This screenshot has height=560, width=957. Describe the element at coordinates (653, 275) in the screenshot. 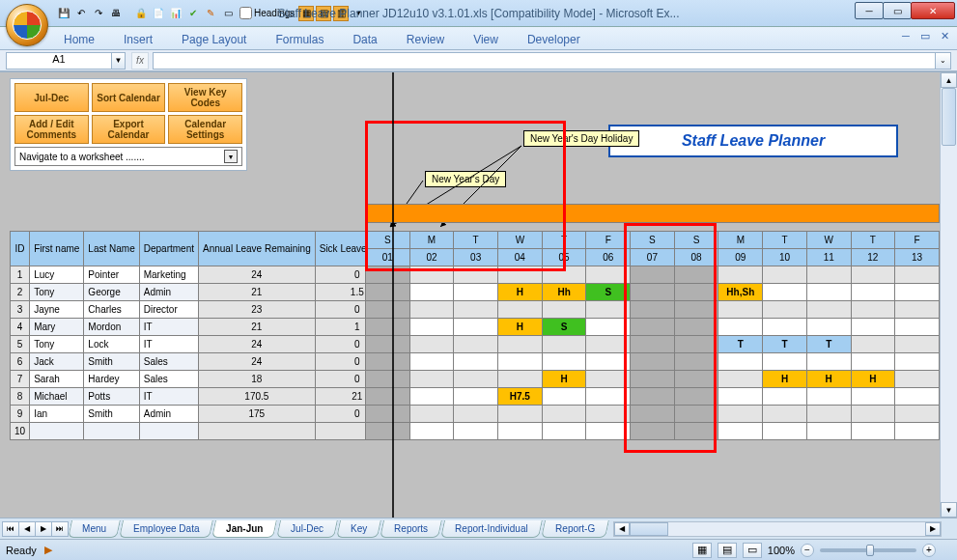

I see `calendar-row` at that location.